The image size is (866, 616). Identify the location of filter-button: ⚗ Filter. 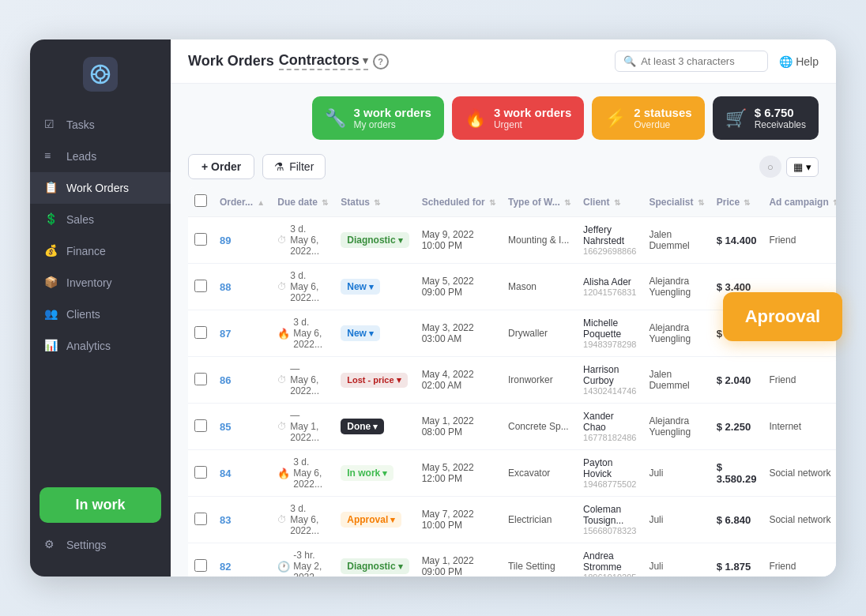
(294, 167).